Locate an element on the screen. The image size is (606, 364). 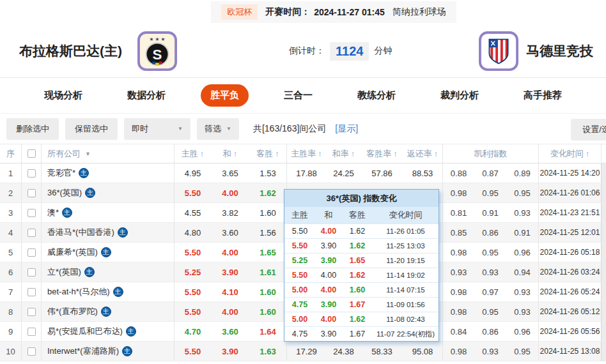
tab-win-draw-lose: 胜平负 is located at coordinates (225, 96).